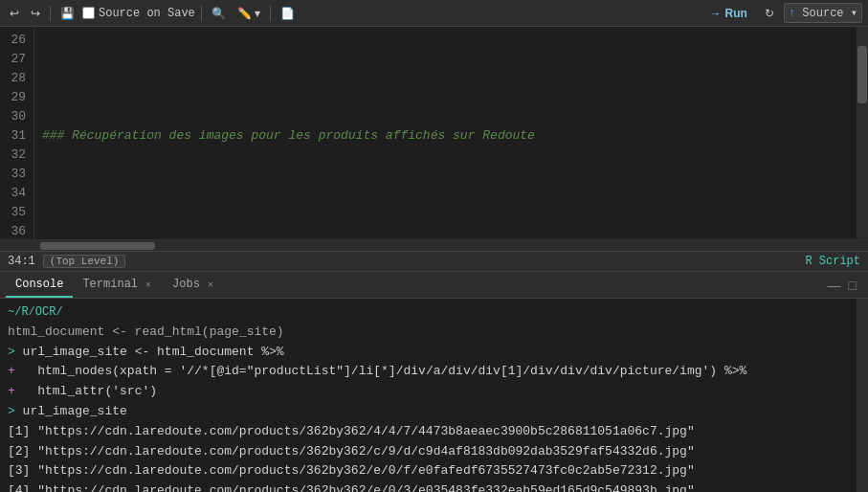 The height and width of the screenshot is (492, 868). I want to click on console-vertical-scrollbar, so click(862, 395).